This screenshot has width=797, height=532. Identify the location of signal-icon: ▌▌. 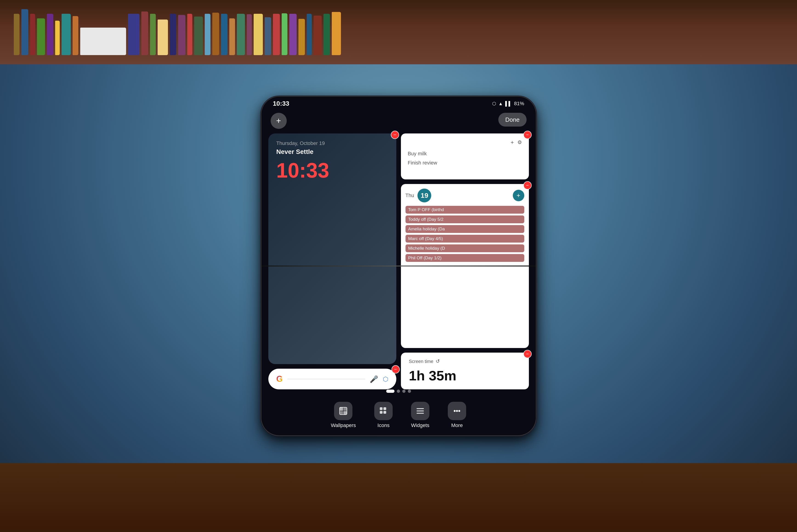
(508, 104).